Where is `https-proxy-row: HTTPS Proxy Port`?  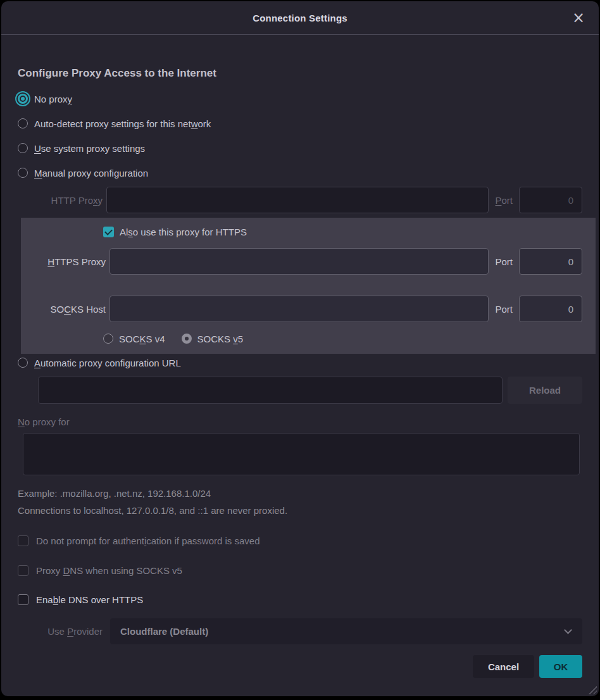 https-proxy-row: HTTPS Proxy Port is located at coordinates (301, 261).